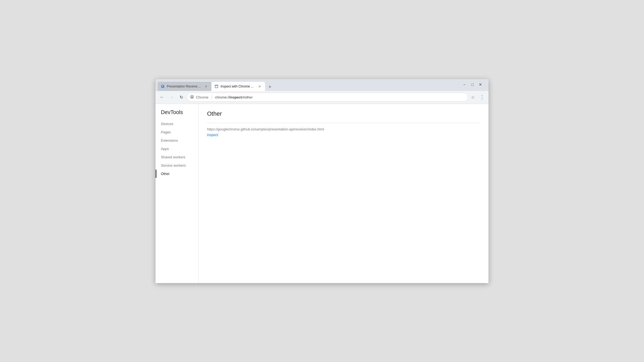  What do you see at coordinates (177, 124) in the screenshot?
I see `sidebar-item-devices: Devices` at bounding box center [177, 124].